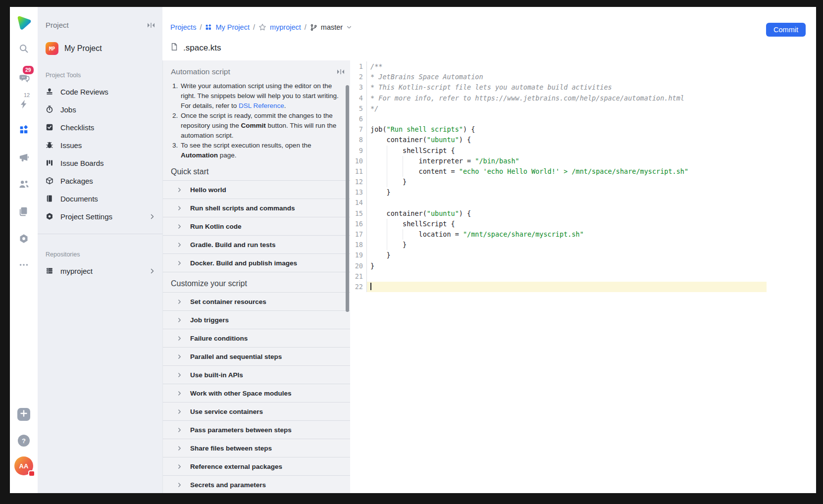 This screenshot has width=823, height=504. I want to click on documents-rail-button, so click(24, 211).